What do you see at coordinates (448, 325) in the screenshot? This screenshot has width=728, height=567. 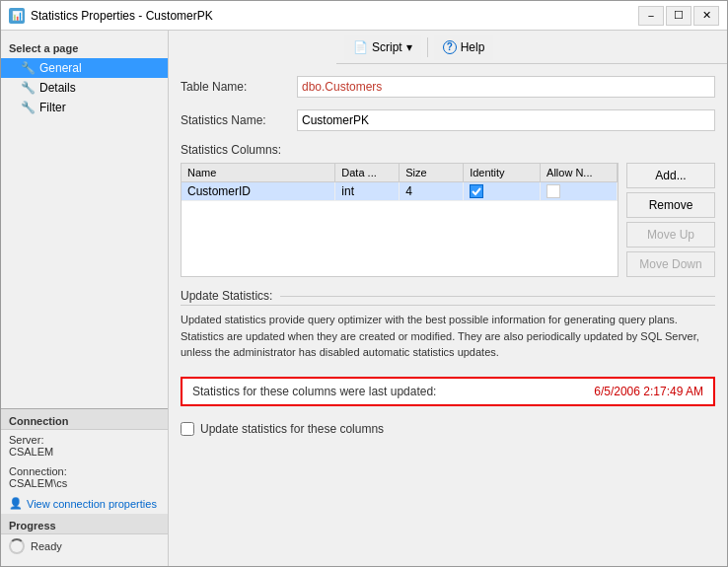 I see `update-stats-section: Update Statistics: Updated statistics pr…` at bounding box center [448, 325].